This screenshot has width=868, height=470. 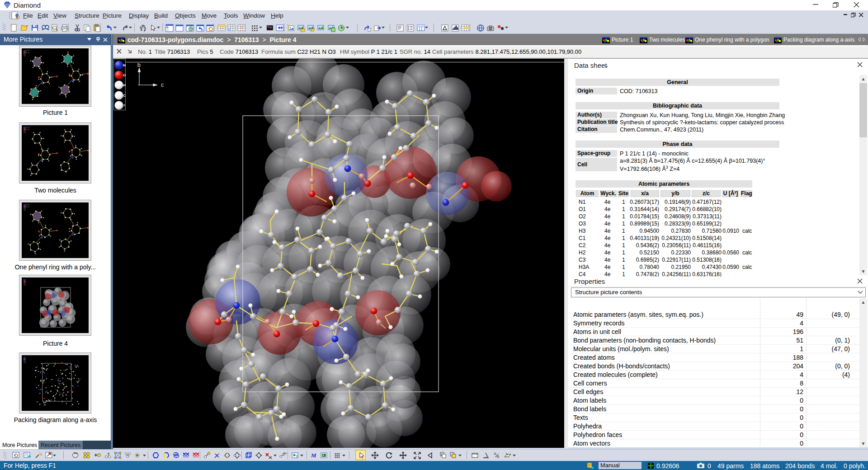 What do you see at coordinates (314, 456) in the screenshot?
I see `svg-text: M` at bounding box center [314, 456].